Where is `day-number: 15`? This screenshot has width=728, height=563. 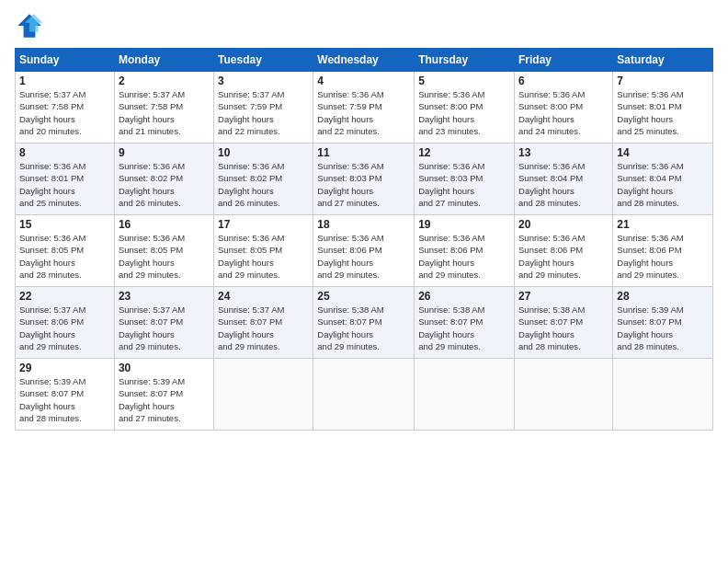
day-number: 15 is located at coordinates (64, 224).